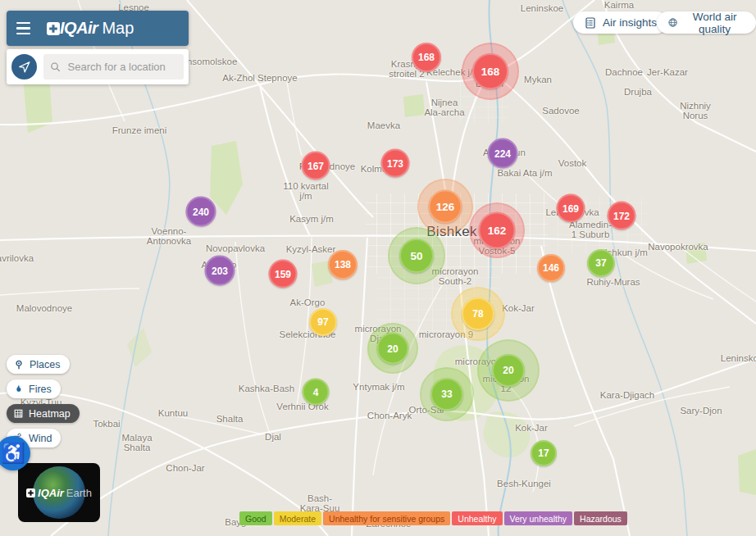 This screenshot has height=536, width=756. What do you see at coordinates (98, 28) in the screenshot?
I see `app-header: IQAir Map` at bounding box center [98, 28].